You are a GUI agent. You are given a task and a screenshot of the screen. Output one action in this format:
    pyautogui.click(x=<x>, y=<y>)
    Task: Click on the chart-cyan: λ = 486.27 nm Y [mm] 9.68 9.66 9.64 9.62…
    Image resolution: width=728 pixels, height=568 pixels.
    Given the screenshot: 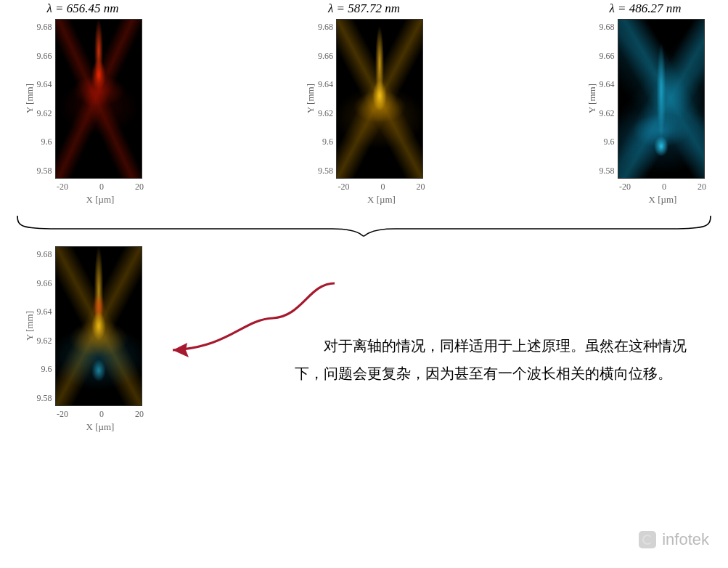 What is the action you would take?
    pyautogui.click(x=645, y=103)
    